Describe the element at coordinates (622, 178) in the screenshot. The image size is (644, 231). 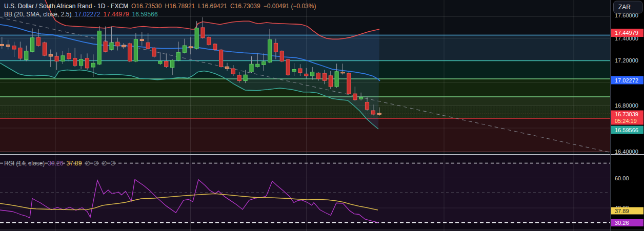
I see `svg-text: 60.00` at that location.